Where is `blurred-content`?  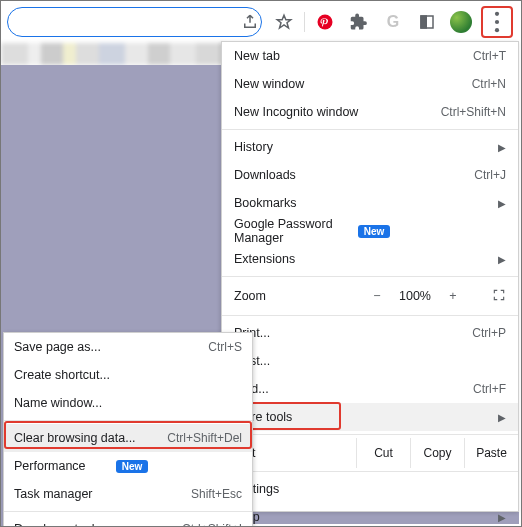 blurred-content is located at coordinates (112, 54).